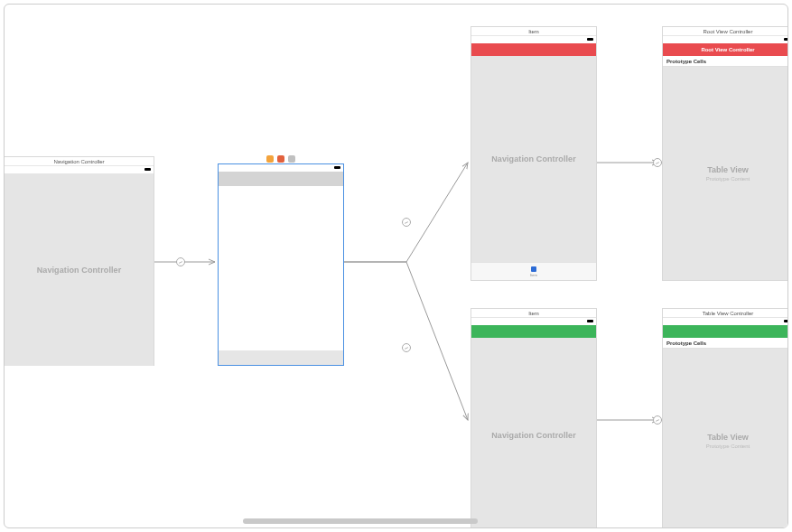  What do you see at coordinates (281, 358) in the screenshot?
I see `toolbar-placeholder` at bounding box center [281, 358].